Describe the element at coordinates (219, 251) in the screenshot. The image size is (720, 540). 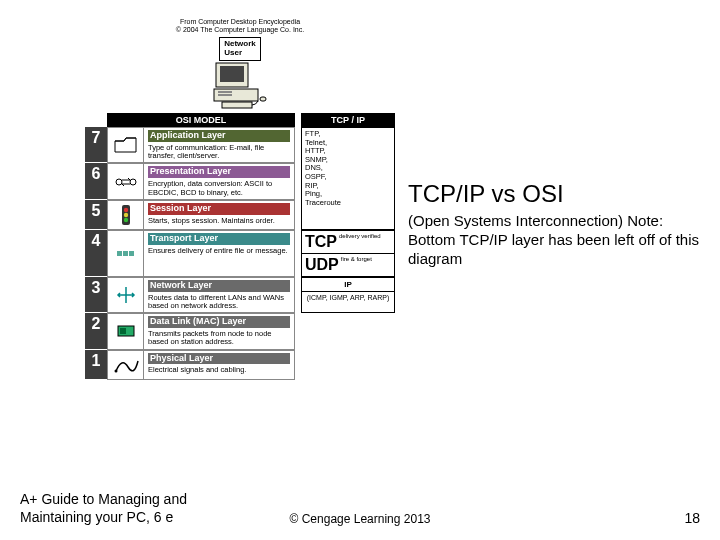
I see `layer-4-desc: Ensures delivery of entire file or messa…` at that location.